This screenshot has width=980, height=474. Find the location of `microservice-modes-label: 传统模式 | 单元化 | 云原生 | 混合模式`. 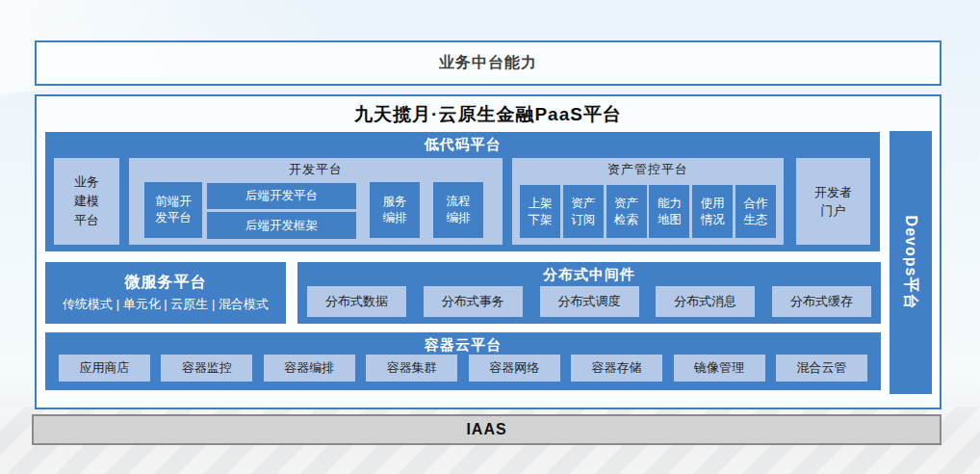

microservice-modes-label: 传统模式 | 单元化 | 云原生 | 混合模式 is located at coordinates (166, 304).